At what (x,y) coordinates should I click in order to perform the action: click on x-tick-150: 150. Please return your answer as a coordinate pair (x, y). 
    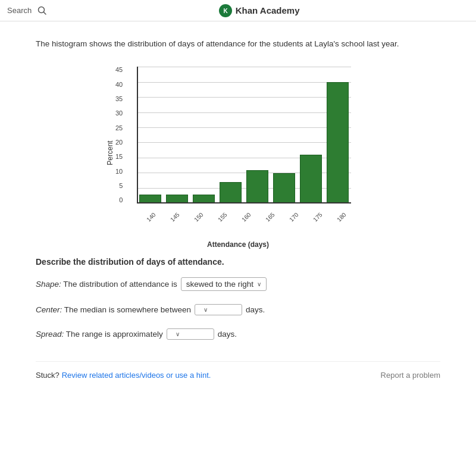
    Looking at the image, I should click on (199, 217).